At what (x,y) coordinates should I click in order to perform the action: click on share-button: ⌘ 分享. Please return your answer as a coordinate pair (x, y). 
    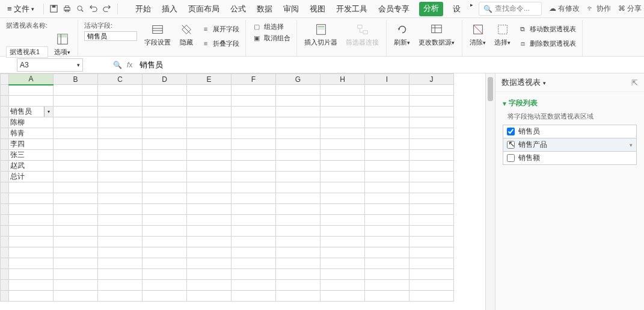
    Looking at the image, I should click on (630, 8).